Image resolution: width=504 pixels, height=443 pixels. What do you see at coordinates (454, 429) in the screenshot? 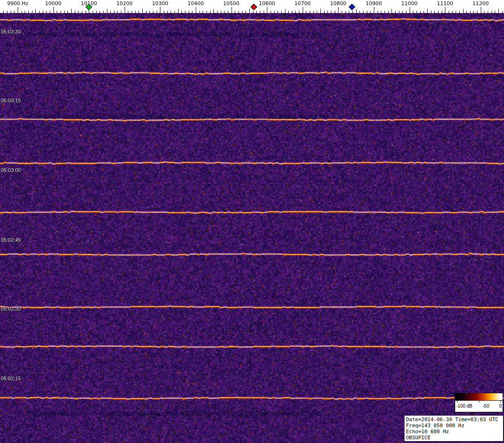
I see `observation-info-box: Date=2014-06-30 Time=03:03 UTC Freq=143 …` at bounding box center [454, 429].